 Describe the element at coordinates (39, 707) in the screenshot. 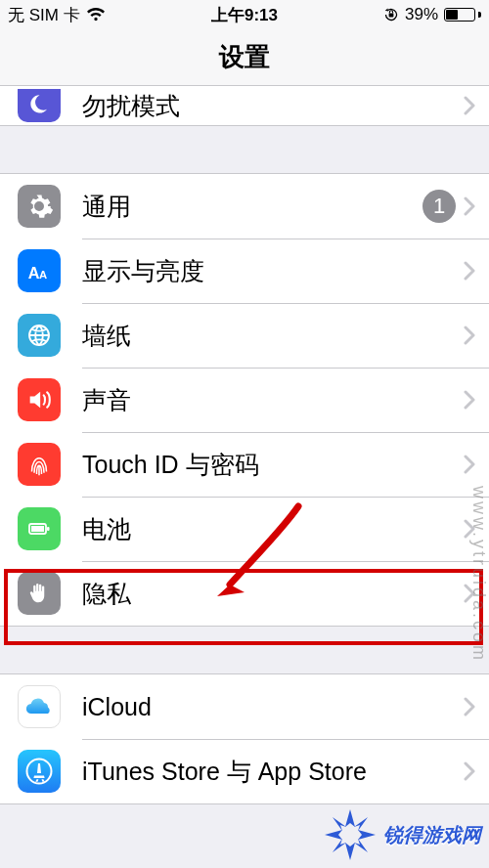

I see `cloud-icon` at that location.